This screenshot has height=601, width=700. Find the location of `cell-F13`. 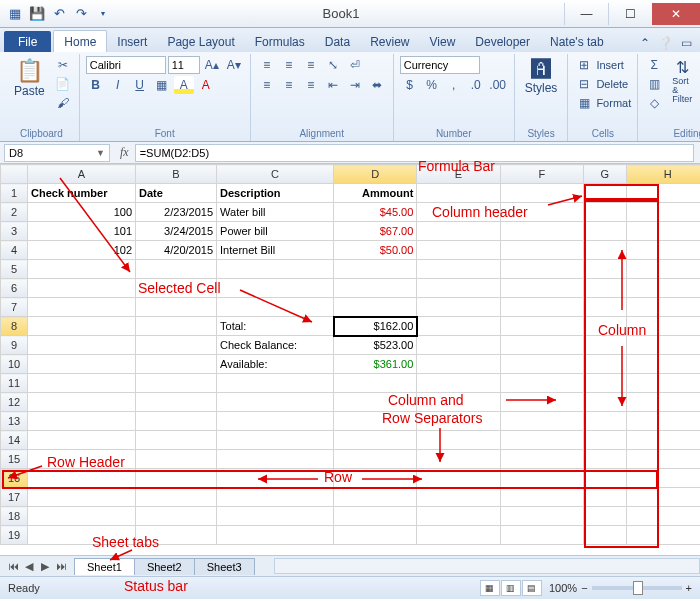

cell-F13 is located at coordinates (542, 422).